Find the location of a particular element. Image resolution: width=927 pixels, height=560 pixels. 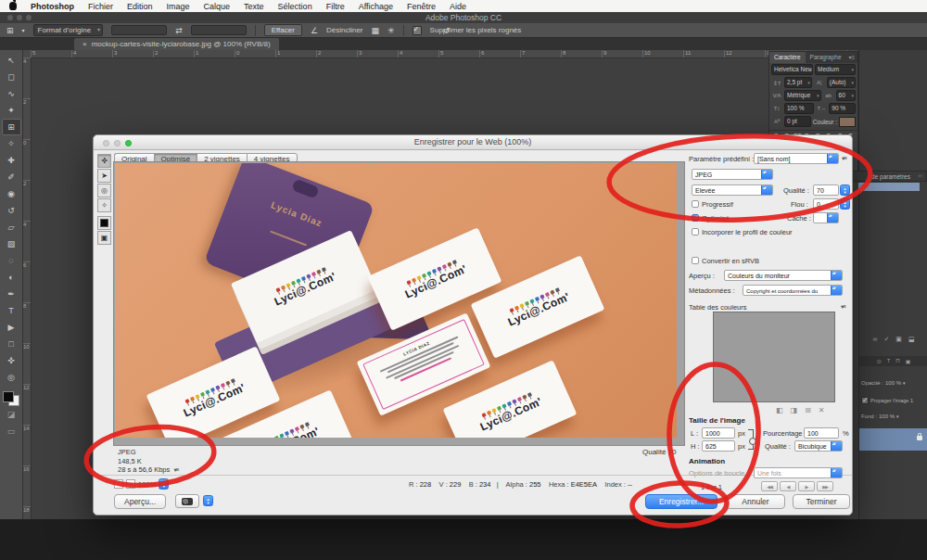

frame-nav-button: ◀ is located at coordinates (788, 486).